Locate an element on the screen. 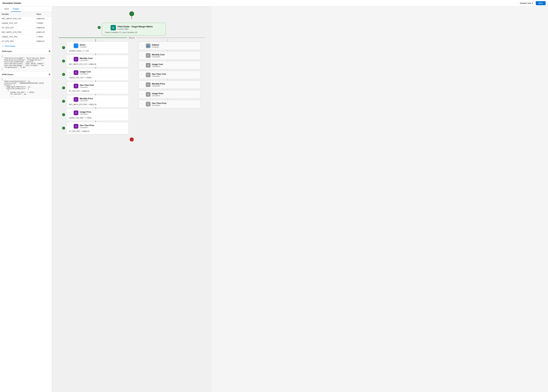  right-calc-node: › fx One Time Price Calculation is located at coordinates (170, 104).